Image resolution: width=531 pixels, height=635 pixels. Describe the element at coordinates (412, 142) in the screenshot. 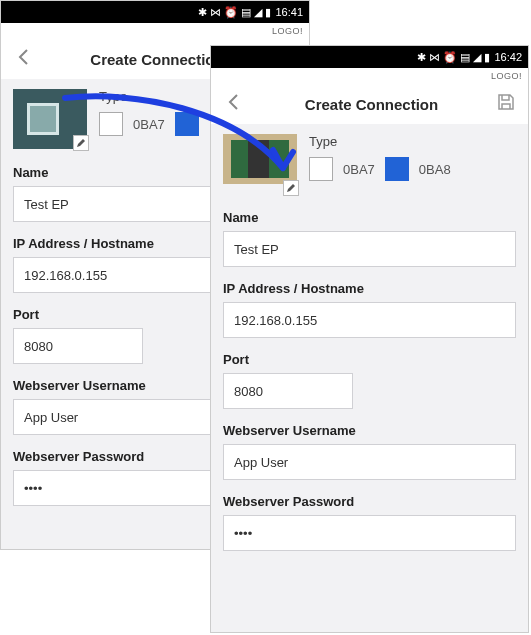

I see `type-label: Type` at that location.